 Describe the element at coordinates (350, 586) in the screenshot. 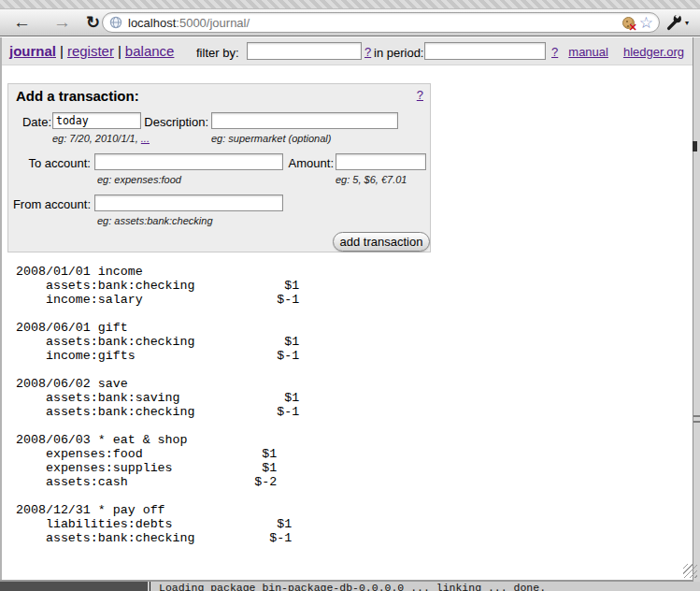

I see `background-terminal-window: Loading package bin-package-db-0.0.0.0 .…` at that location.